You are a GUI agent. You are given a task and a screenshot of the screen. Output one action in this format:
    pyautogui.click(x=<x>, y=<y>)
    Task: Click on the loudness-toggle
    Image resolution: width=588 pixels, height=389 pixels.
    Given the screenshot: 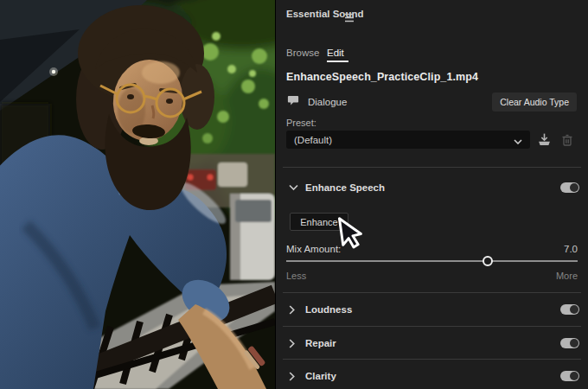 What is the action you would take?
    pyautogui.click(x=570, y=309)
    